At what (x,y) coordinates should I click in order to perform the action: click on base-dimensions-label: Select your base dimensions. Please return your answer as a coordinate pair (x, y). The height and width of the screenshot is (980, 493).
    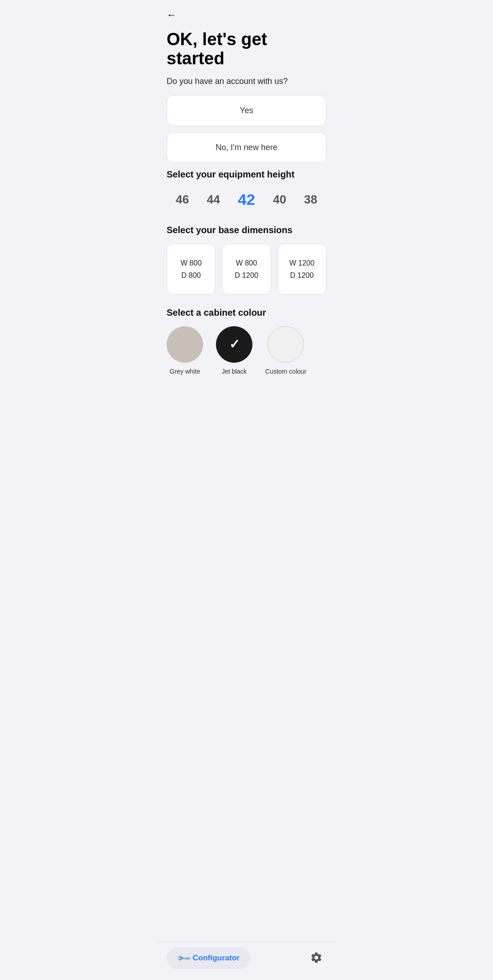
    Looking at the image, I should click on (246, 230).